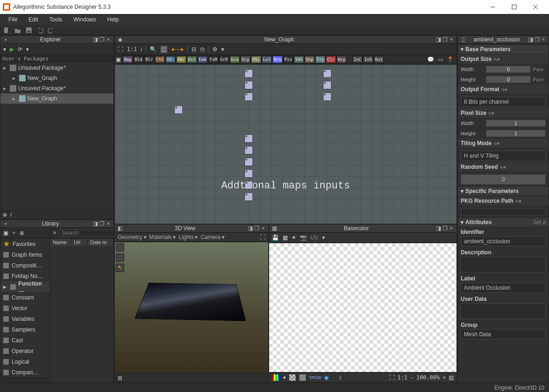 Image resolution: width=549 pixels, height=392 pixels. Describe the element at coordinates (25, 372) in the screenshot. I see `library-category: Compari…` at that location.